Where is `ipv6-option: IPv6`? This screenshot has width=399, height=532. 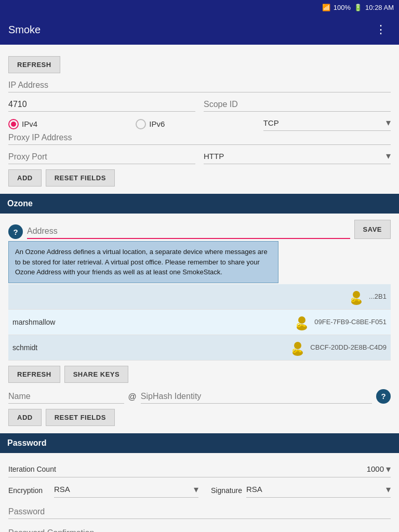 ipv6-option: IPv6 is located at coordinates (200, 124).